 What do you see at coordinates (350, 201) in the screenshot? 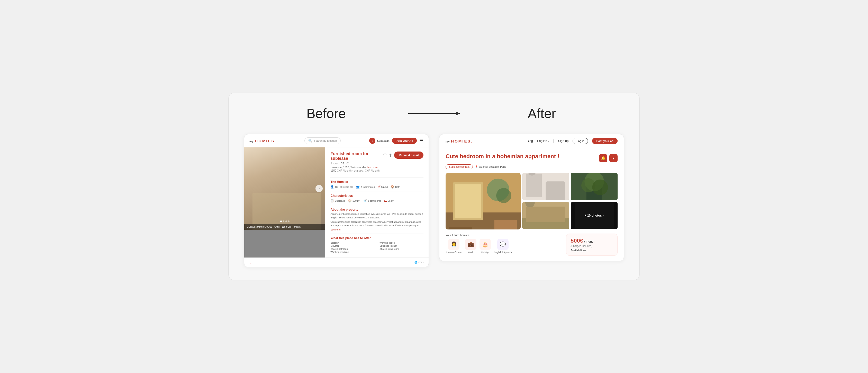
I see `area-icon: 🏠` at bounding box center [350, 201].